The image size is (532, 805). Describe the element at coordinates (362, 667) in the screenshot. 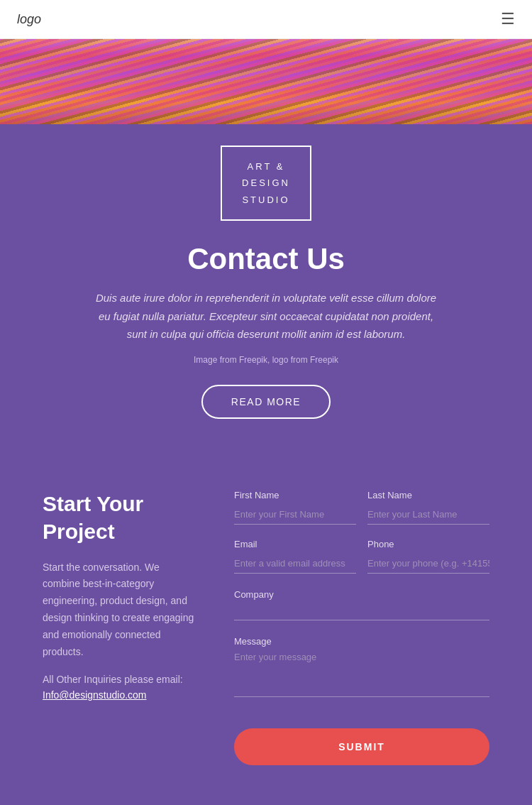

I see `message-field: Message` at that location.